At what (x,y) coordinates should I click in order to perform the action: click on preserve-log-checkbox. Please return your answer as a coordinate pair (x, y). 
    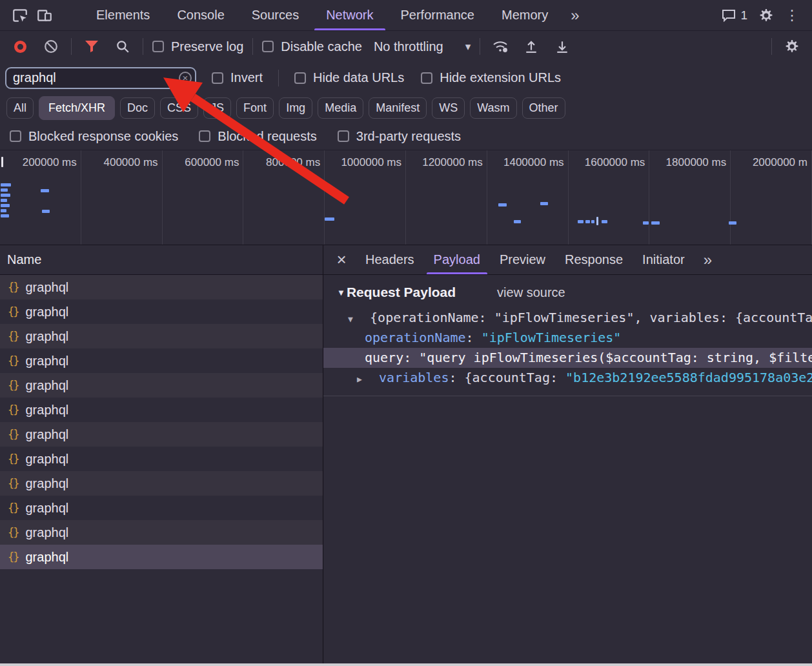
    Looking at the image, I should click on (158, 46).